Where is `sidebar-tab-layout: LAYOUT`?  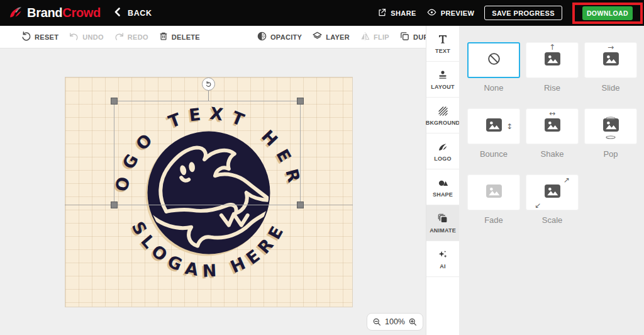 sidebar-tab-layout: LAYOUT is located at coordinates (443, 79).